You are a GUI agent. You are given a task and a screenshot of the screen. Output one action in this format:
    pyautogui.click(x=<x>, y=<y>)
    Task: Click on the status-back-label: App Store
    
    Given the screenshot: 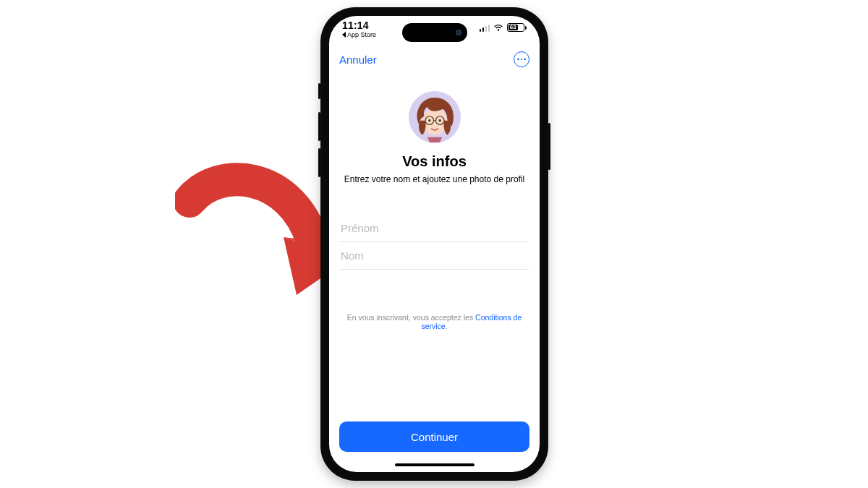 What is the action you would take?
    pyautogui.click(x=362, y=35)
    